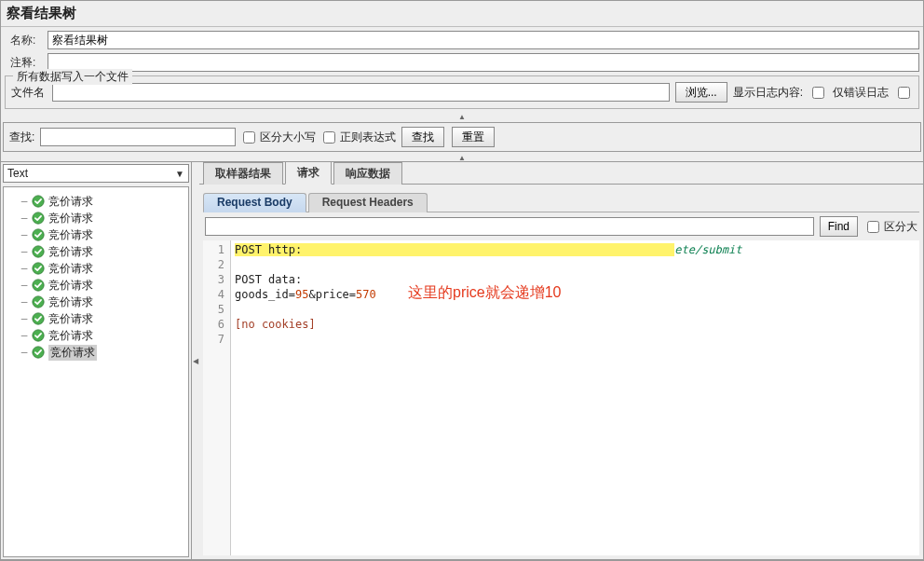 The width and height of the screenshot is (924, 561). What do you see at coordinates (243, 173) in the screenshot?
I see `tab-sampler-result: 取样器结果` at bounding box center [243, 173].